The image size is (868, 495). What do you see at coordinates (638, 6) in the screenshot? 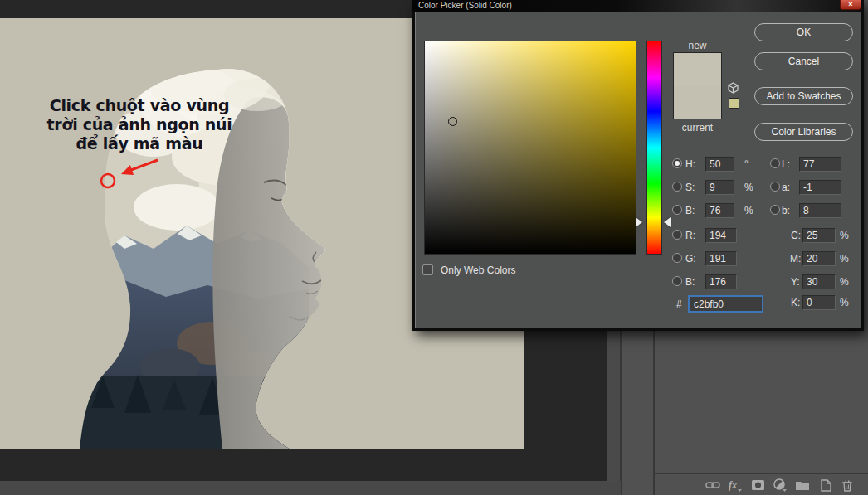
I see `dialog-titlebar: Color Picker (Solid Color)` at bounding box center [638, 6].